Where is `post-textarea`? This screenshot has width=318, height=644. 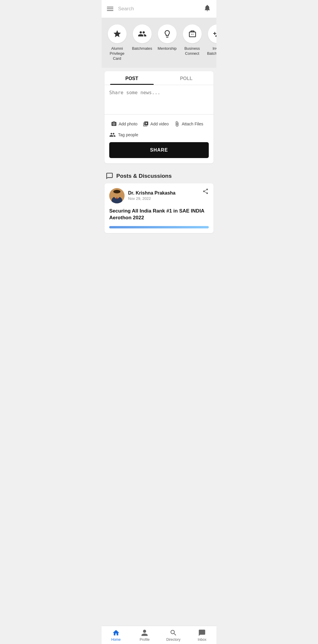
post-textarea is located at coordinates (159, 100).